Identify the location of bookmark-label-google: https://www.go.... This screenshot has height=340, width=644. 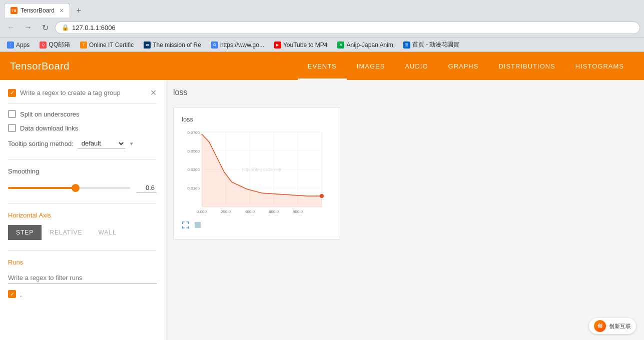
(242, 45).